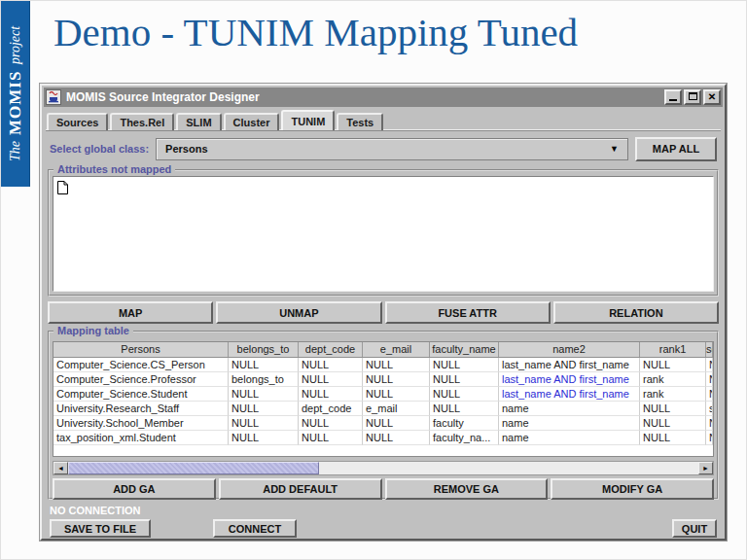 The width and height of the screenshot is (747, 560). I want to click on col-header-se: se, so click(710, 350).